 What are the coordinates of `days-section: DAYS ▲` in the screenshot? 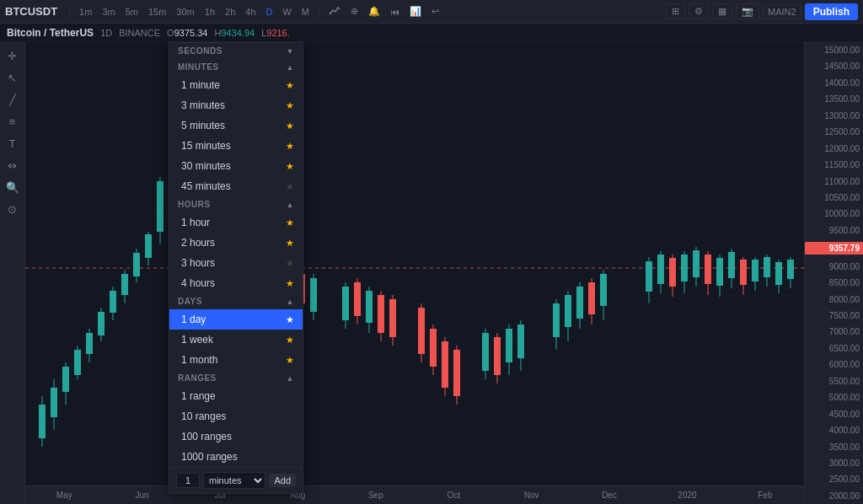 It's located at (236, 302).